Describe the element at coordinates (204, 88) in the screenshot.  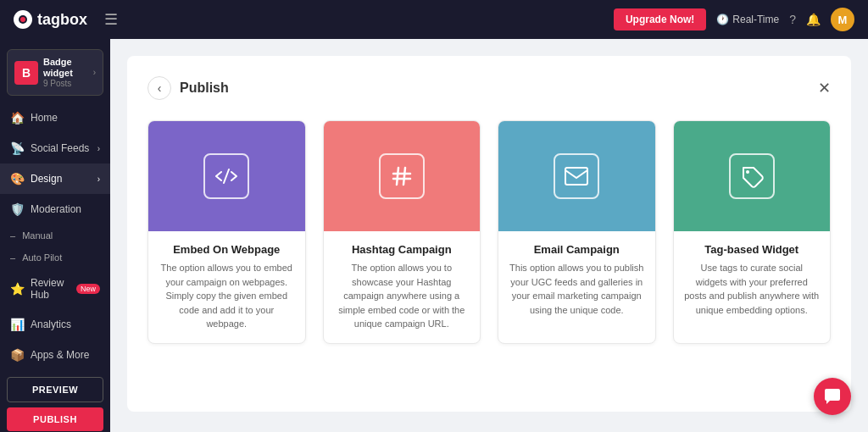
I see `publish-title: Publish` at that location.